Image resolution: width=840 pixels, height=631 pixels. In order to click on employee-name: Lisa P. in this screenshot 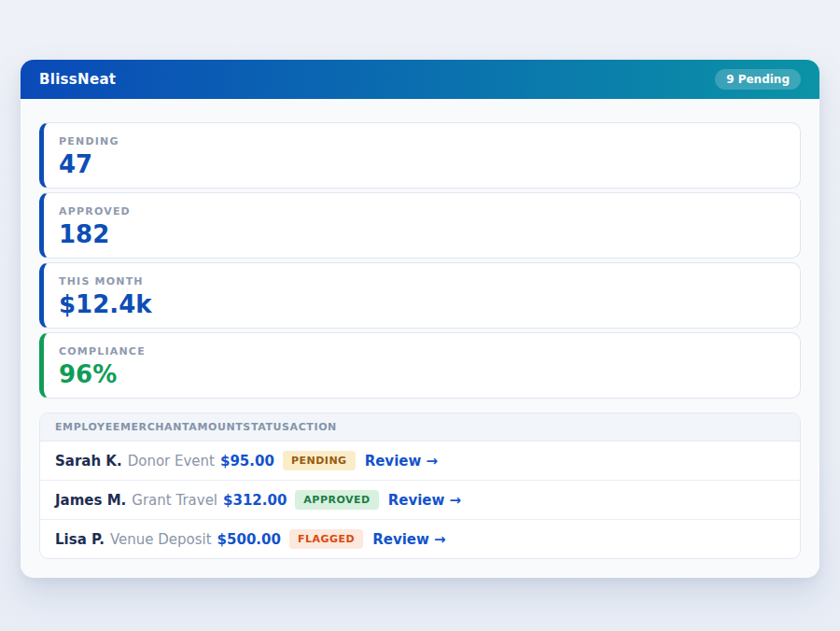, I will do `click(80, 540)`.